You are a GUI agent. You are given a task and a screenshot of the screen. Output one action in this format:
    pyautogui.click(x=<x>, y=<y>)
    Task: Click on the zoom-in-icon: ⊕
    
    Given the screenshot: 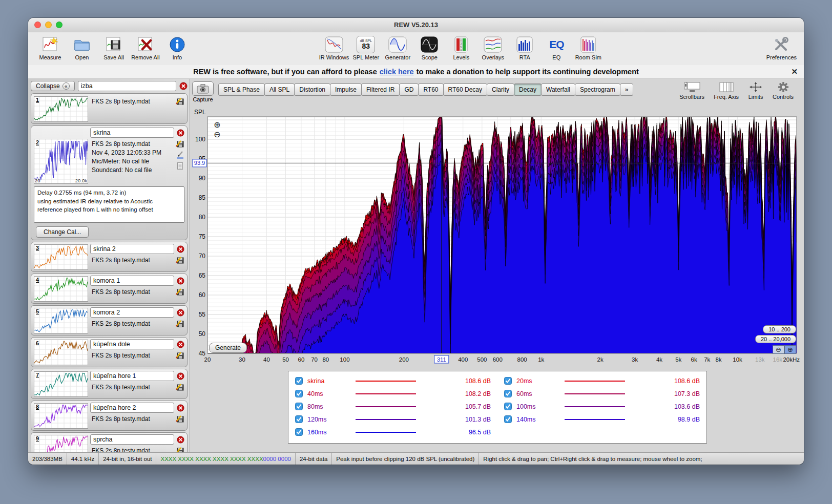 What is the action you would take?
    pyautogui.click(x=217, y=125)
    